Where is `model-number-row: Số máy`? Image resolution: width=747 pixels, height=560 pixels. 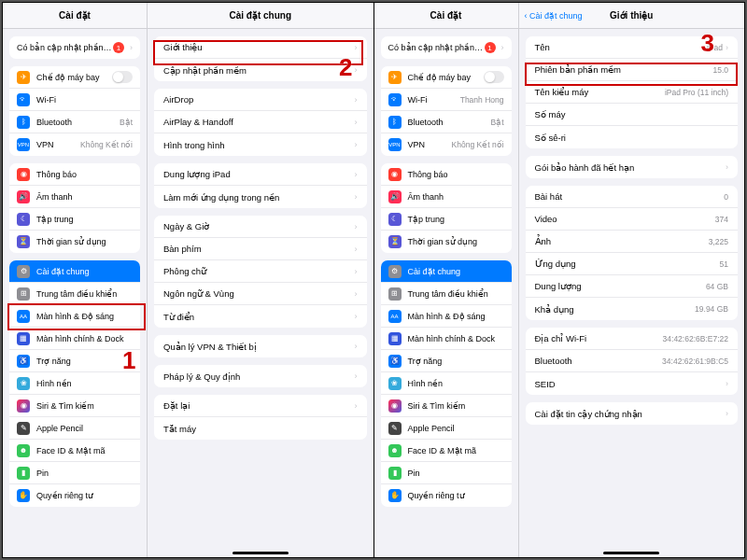
model-number-row: Số máy is located at coordinates (632, 115).